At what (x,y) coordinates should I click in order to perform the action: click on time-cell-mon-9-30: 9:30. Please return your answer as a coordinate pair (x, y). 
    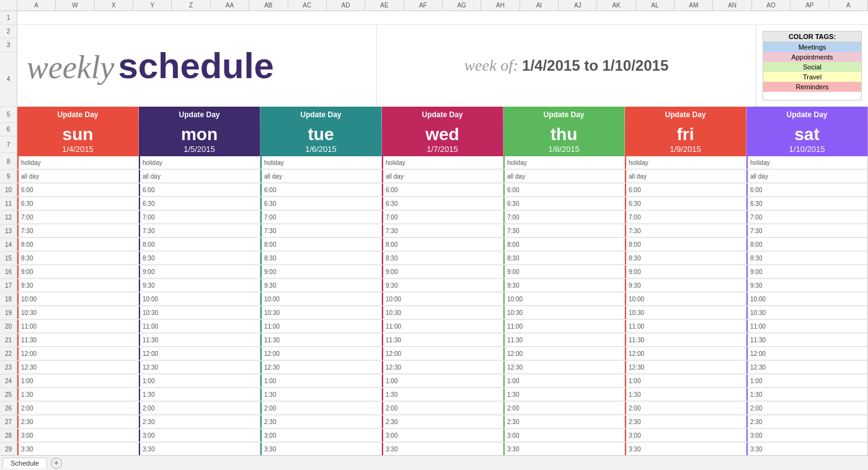
    Looking at the image, I should click on (200, 285).